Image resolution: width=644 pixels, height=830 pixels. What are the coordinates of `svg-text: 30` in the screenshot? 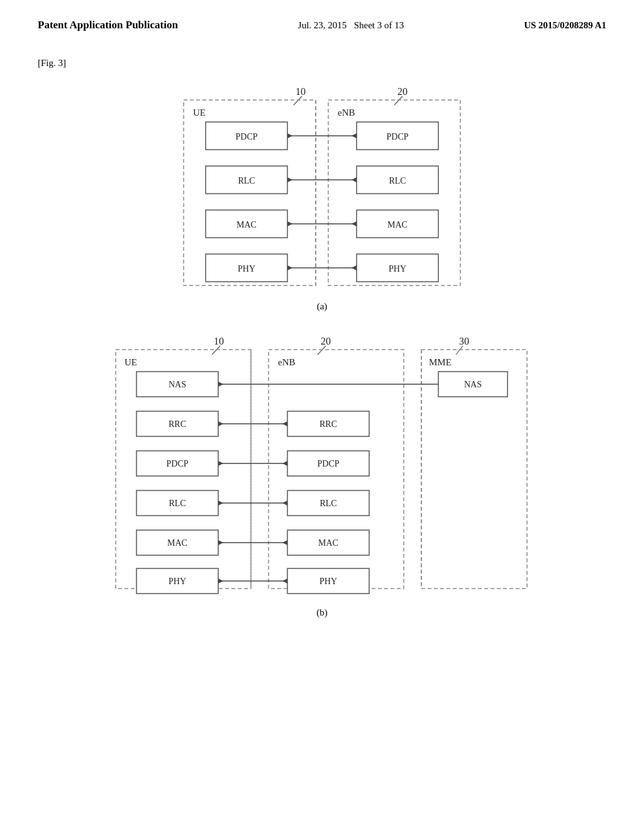 It's located at (464, 341).